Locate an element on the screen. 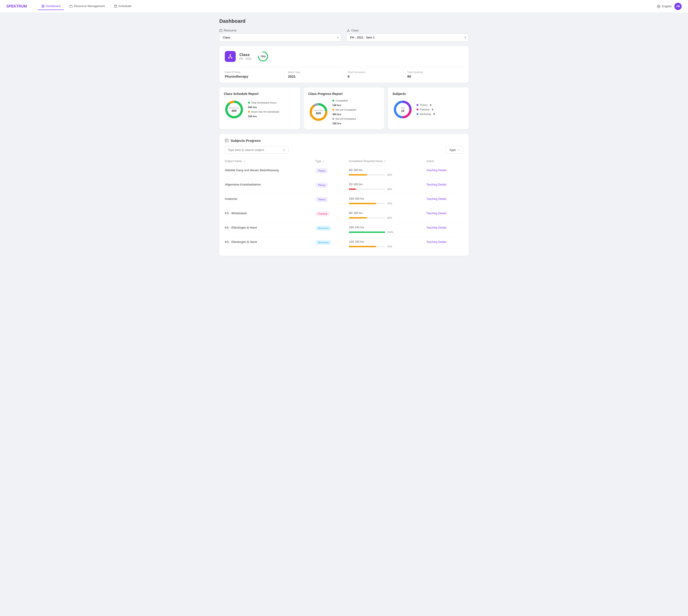  class-title: Class is located at coordinates (246, 55).